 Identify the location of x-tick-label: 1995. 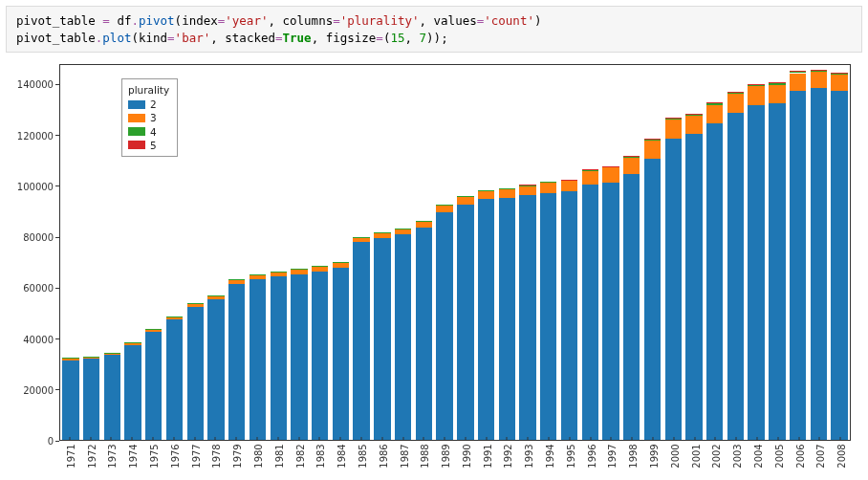
(572, 455).